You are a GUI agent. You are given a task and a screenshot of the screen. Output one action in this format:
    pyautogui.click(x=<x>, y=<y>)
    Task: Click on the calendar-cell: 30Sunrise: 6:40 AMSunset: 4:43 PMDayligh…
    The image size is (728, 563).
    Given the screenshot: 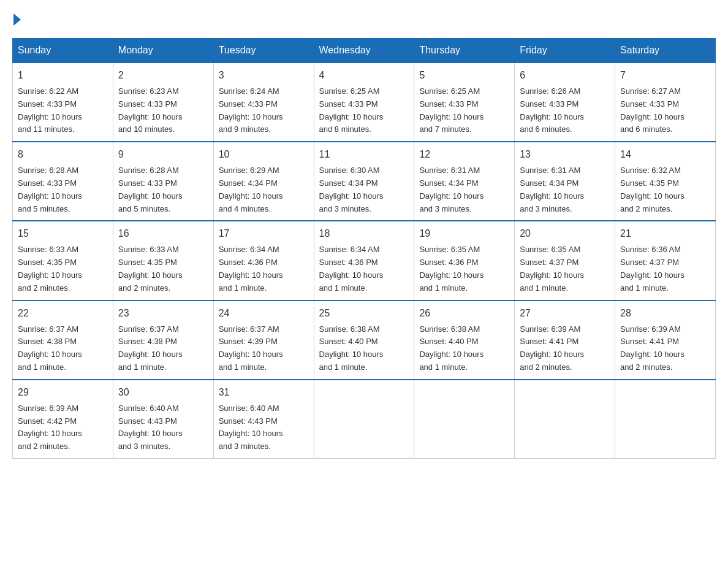 What is the action you would take?
    pyautogui.click(x=163, y=419)
    